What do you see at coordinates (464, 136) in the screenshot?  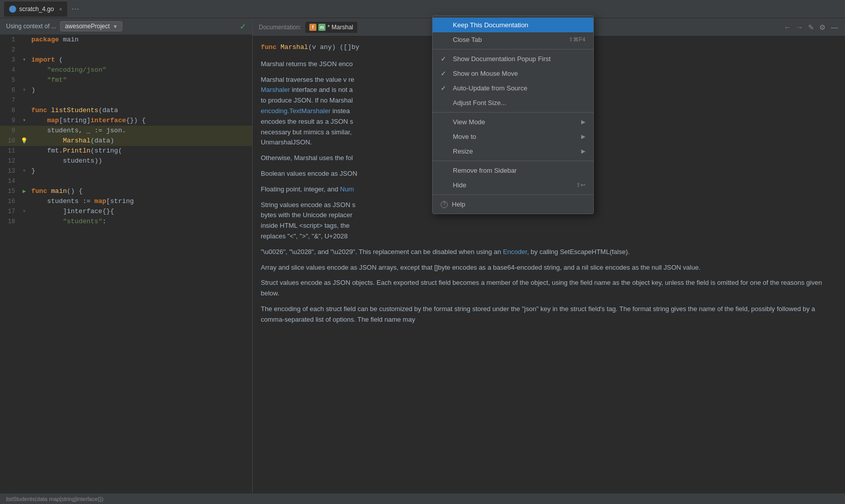 I see `menu-item-label: Move to` at bounding box center [464, 136].